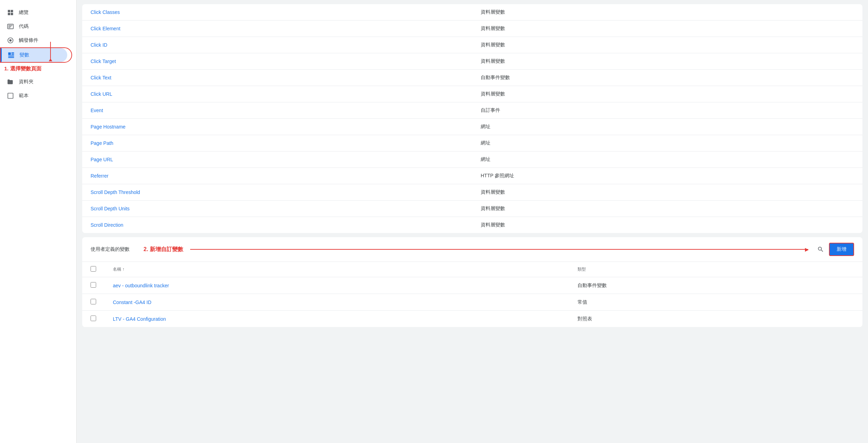 The height and width of the screenshot is (443, 868). What do you see at coordinates (10, 82) in the screenshot?
I see `folder-icon` at bounding box center [10, 82].